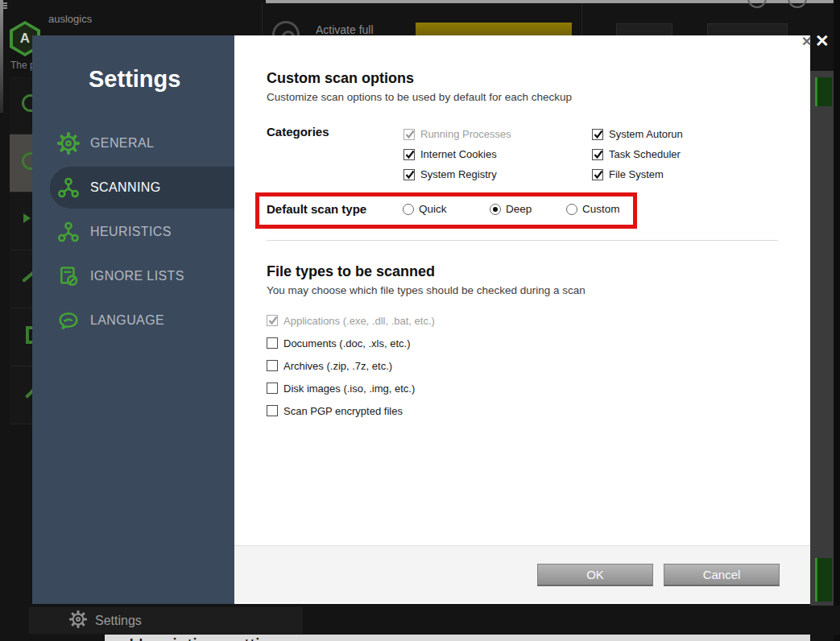  Describe the element at coordinates (522, 240) in the screenshot. I see `divider` at that location.